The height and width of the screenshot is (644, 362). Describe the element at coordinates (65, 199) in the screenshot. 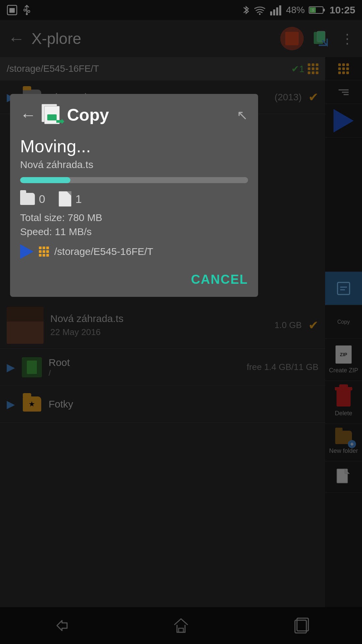

I see `file-count-icon` at that location.